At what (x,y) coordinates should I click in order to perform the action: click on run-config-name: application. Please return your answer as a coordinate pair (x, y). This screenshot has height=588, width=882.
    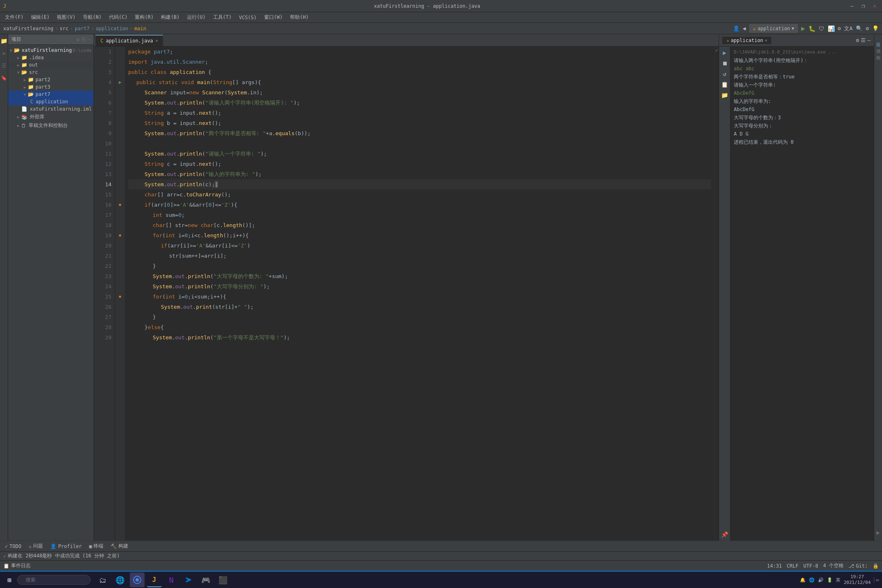
    Looking at the image, I should click on (773, 29).